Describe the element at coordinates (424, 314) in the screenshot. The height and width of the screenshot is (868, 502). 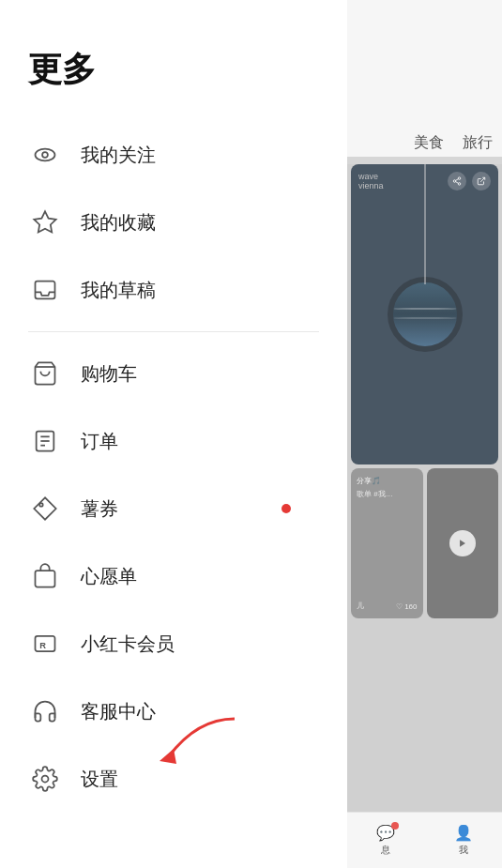
I see `card-top: wavevienna` at that location.